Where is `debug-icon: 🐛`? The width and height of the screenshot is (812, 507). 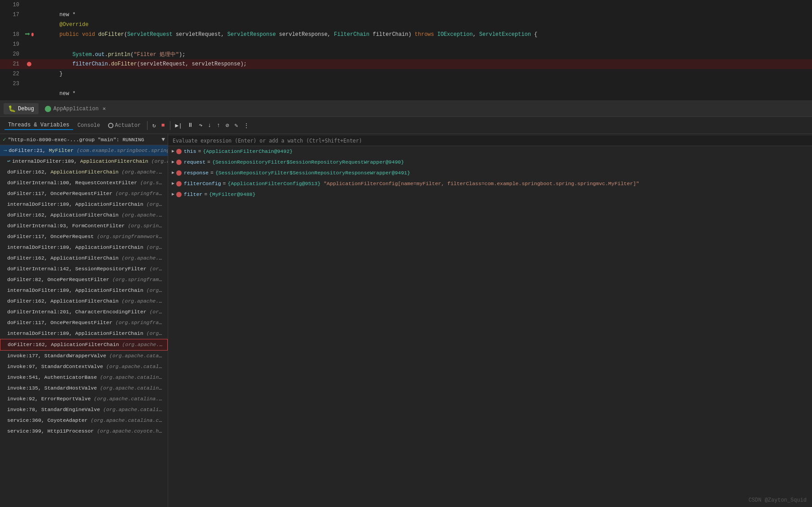
debug-icon: 🐛 is located at coordinates (12, 108).